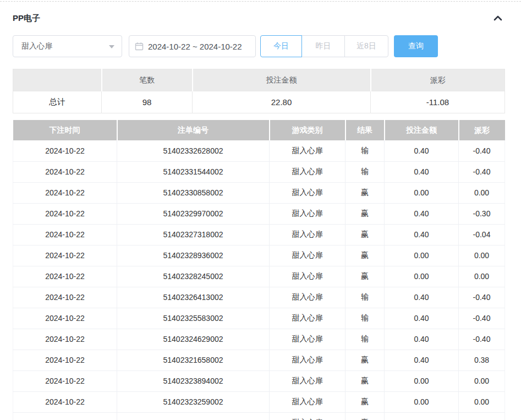 The width and height of the screenshot is (521, 420). I want to click on table-row: 2024-10-2251402328245002甜入心扉赢0.000.00, so click(259, 276).